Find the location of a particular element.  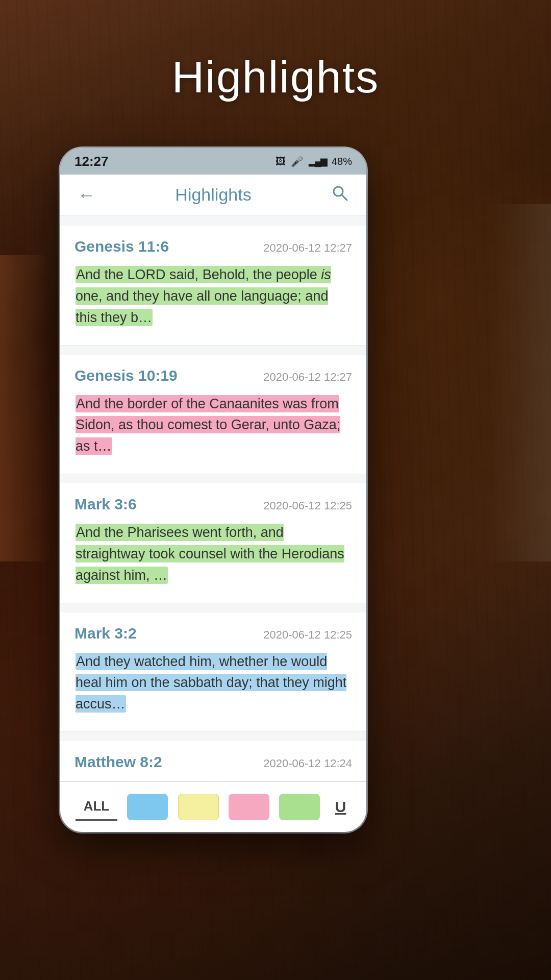

verse-reference: Genesis 10:19 is located at coordinates (126, 376).